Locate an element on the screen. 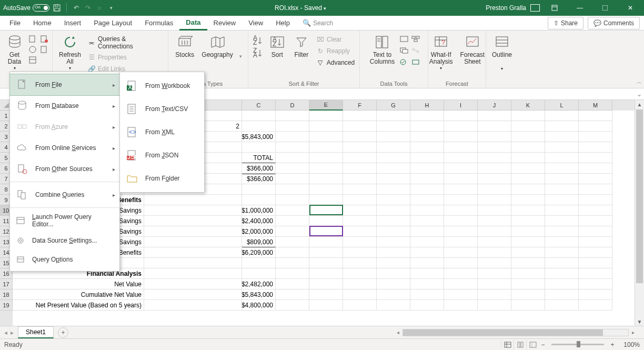 The width and height of the screenshot is (644, 350). cell-G11 is located at coordinates (394, 221).